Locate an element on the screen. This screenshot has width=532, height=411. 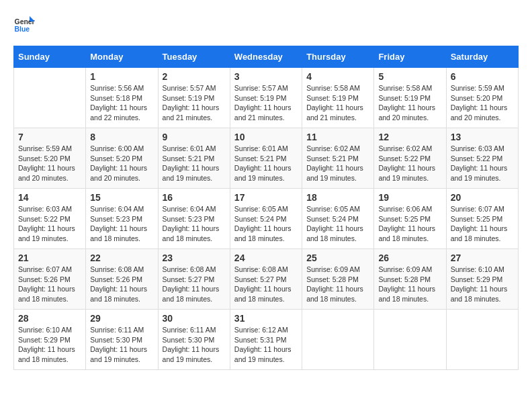
calendar-cell: 10Sunrise: 6:01 AM Sunset: 5:21 PM Dayli… is located at coordinates (266, 158).